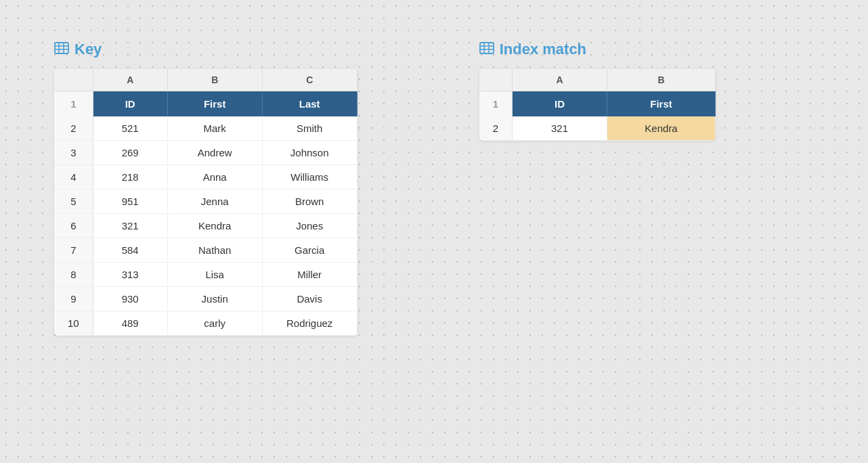 This screenshot has width=868, height=463. I want to click on key-cell-last-5: Garcia, so click(309, 250).